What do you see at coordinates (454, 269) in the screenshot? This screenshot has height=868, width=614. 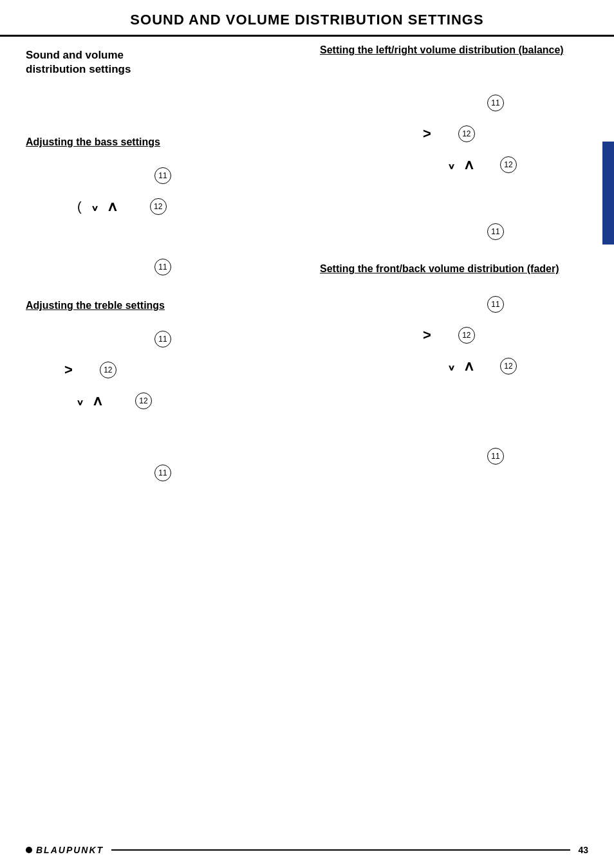 I see `fader-heading: Setting the front/back volume distributi…` at bounding box center [454, 269].